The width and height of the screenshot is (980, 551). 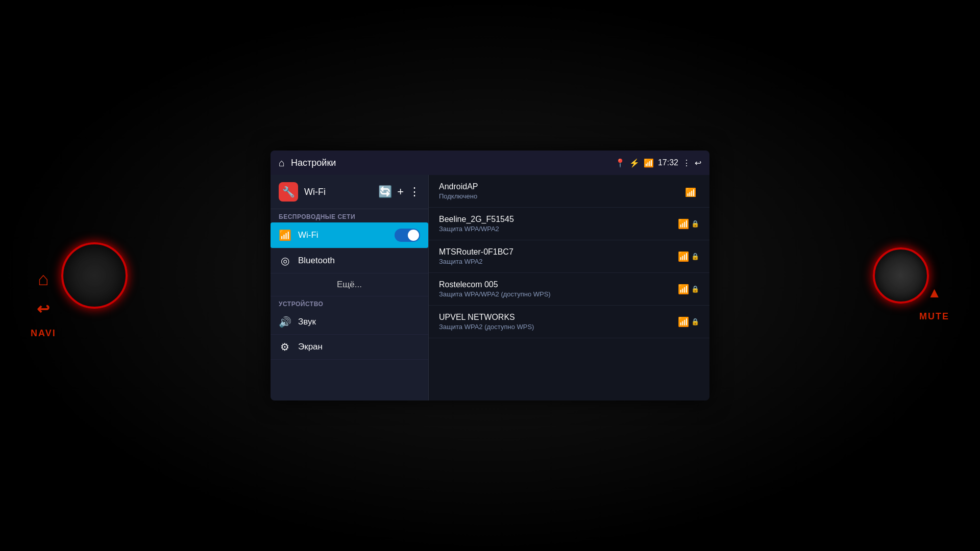 What do you see at coordinates (649, 163) in the screenshot?
I see `wifi-status-icon: 📶` at bounding box center [649, 163].